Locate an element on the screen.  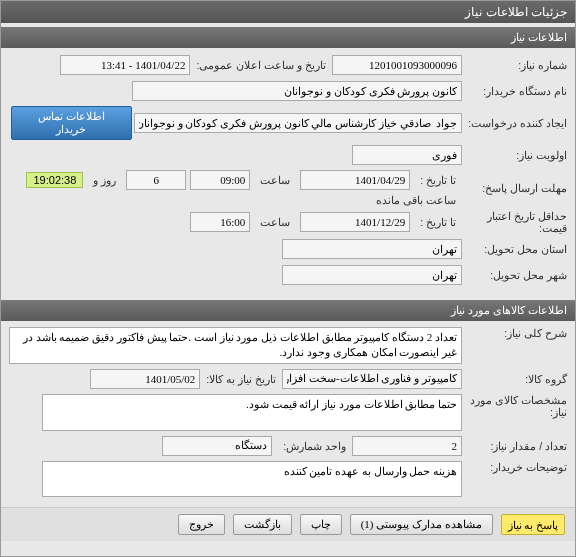
buyer-note-field: هزینه حمل وارسال به عهده تامین کننده is located at coordinates (252, 480).